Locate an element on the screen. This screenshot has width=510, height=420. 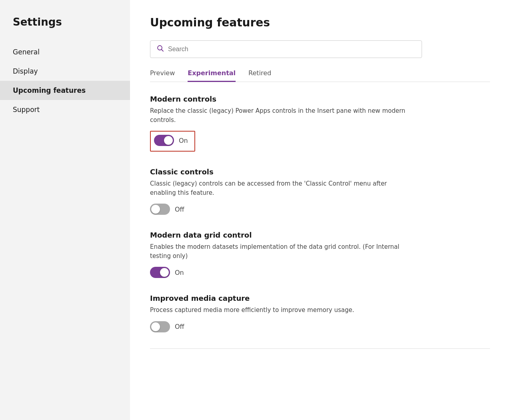
modern-data-grid-toggle is located at coordinates (160, 272).